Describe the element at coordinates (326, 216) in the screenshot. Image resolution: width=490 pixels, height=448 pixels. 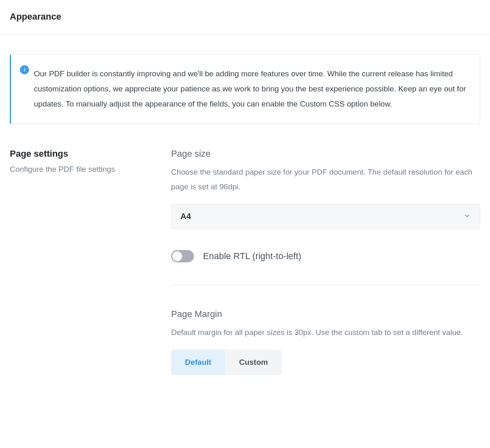
I see `page-size-select: A4` at that location.